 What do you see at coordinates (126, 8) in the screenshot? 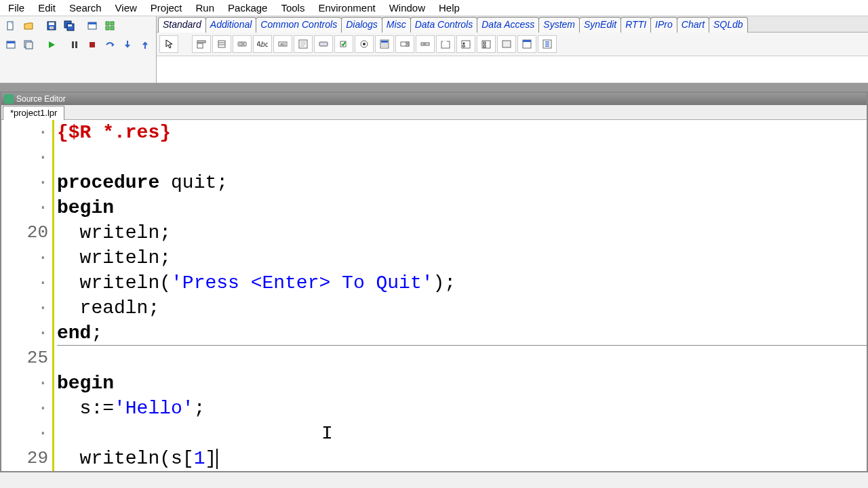
I see `menu-view: View` at bounding box center [126, 8].